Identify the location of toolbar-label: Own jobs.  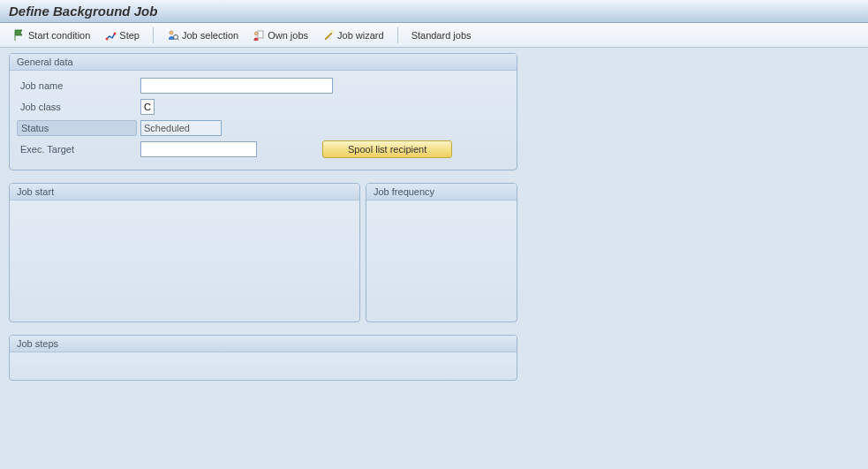
(288, 35).